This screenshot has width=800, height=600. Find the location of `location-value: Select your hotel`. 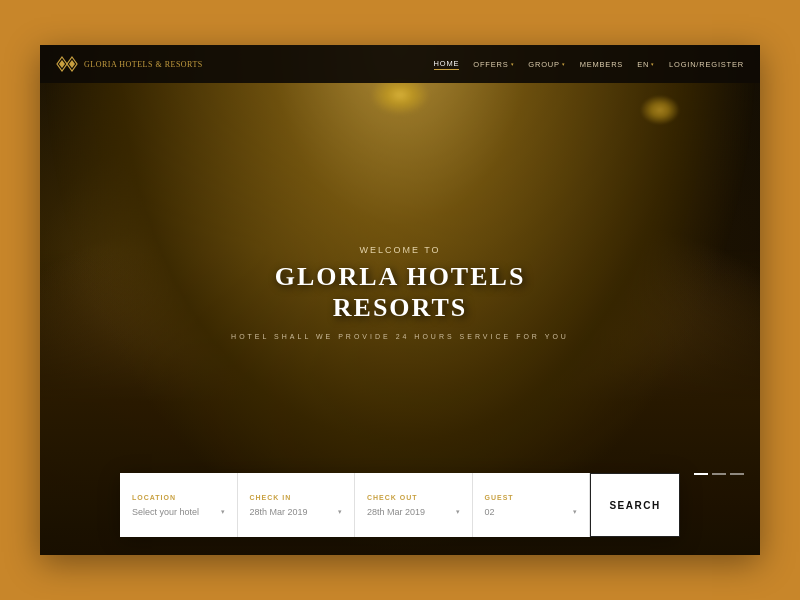

location-value: Select your hotel is located at coordinates (166, 512).